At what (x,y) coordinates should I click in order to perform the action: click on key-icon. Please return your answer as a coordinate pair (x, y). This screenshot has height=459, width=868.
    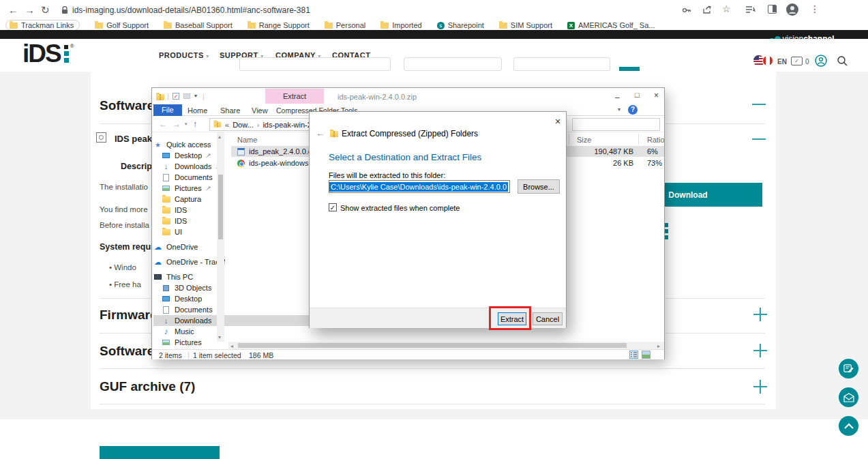
    Looking at the image, I should click on (687, 10).